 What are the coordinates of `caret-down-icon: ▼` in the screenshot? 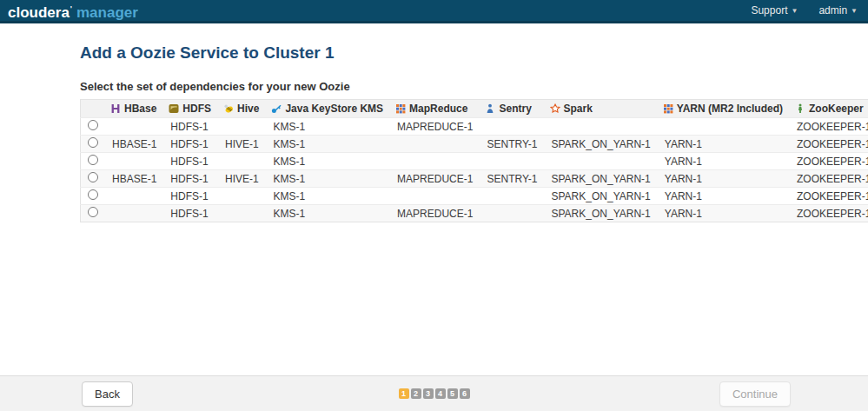 It's located at (854, 10).